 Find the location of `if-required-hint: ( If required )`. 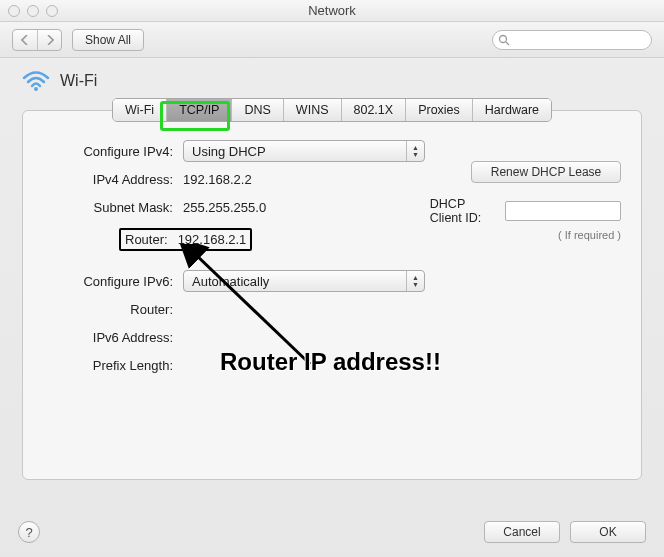

if-required-hint: ( If required ) is located at coordinates (590, 235).